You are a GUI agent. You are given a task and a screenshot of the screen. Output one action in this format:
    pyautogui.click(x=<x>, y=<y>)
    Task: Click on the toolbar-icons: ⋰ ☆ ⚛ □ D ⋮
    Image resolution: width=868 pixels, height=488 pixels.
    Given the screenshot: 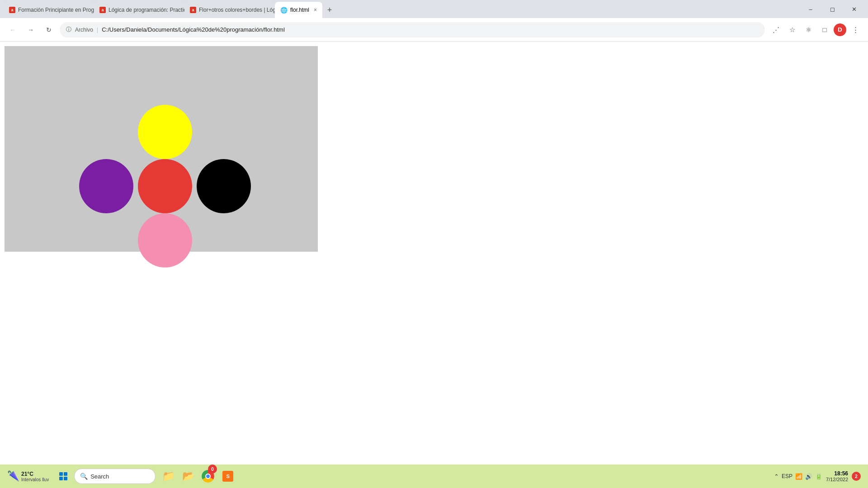 What is the action you would take?
    pyautogui.click(x=816, y=30)
    